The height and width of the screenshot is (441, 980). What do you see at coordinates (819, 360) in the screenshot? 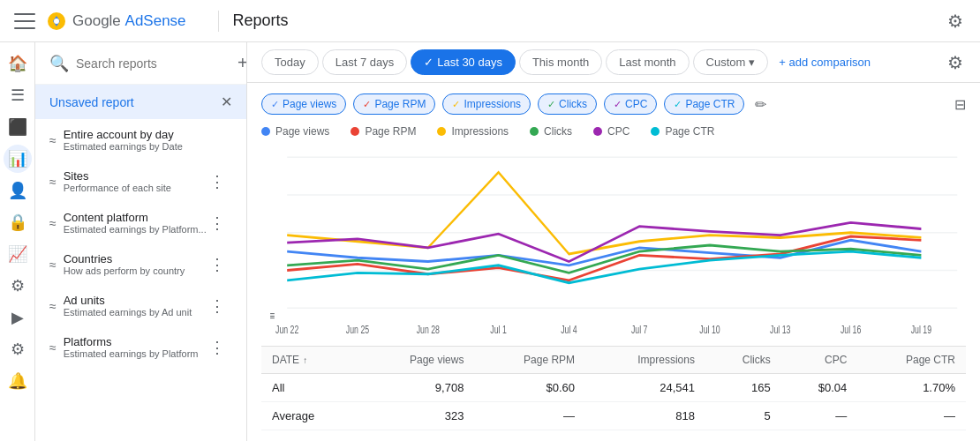
I see `th-cpc: CPC` at bounding box center [819, 360].